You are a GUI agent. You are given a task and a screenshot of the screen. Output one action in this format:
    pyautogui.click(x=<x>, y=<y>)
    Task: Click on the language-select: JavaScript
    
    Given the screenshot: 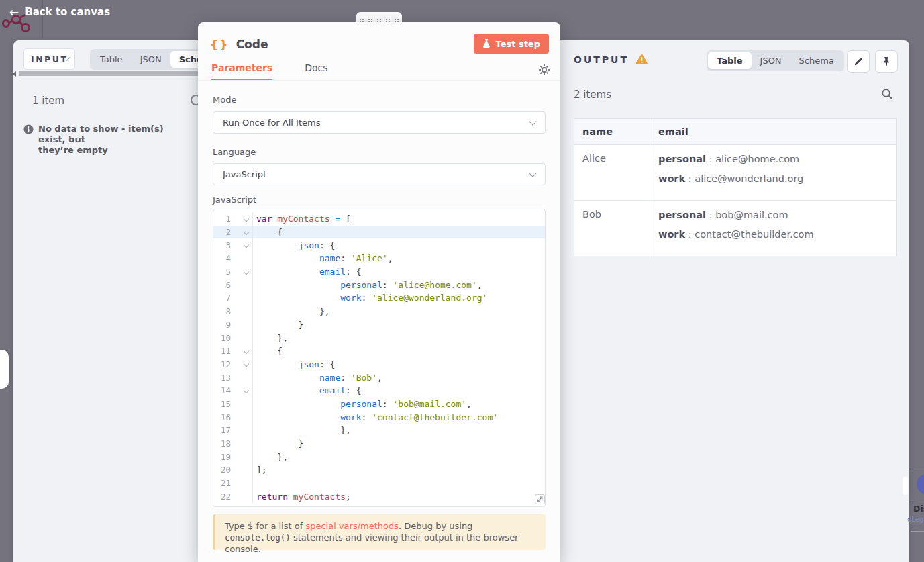 What is the action you would take?
    pyautogui.click(x=379, y=175)
    